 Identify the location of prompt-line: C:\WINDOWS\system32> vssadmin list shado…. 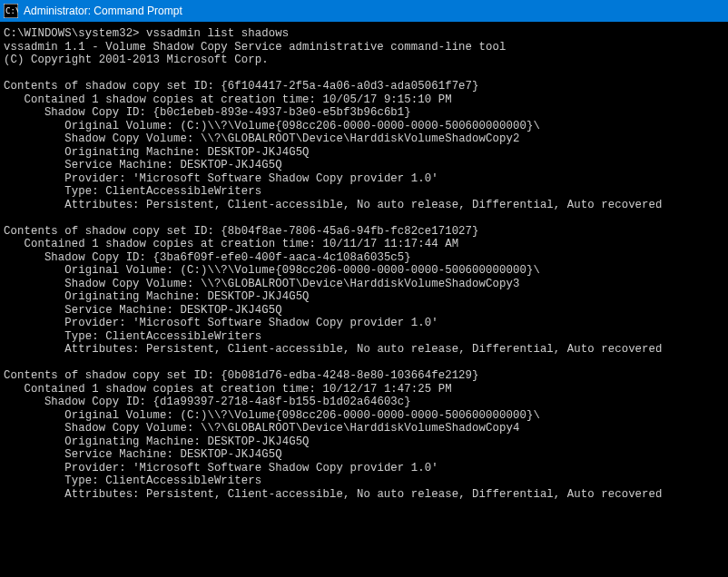
(146, 34).